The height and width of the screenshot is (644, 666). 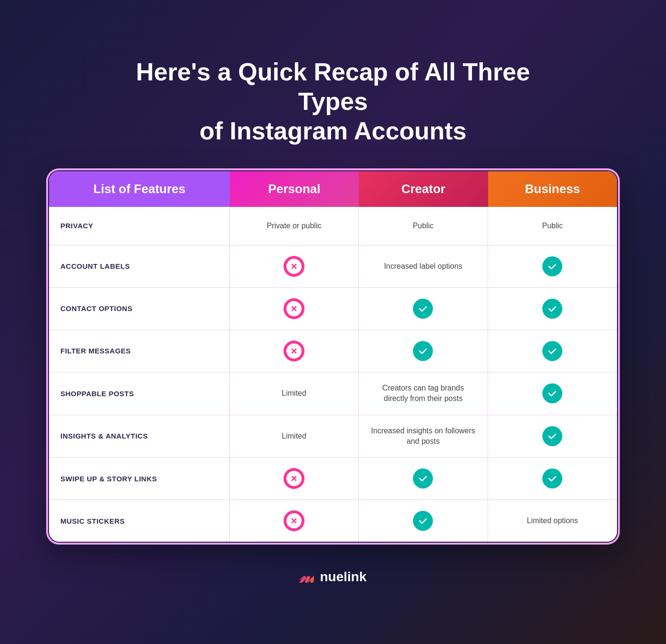 What do you see at coordinates (423, 266) in the screenshot?
I see `cell-creator: Increased label options` at bounding box center [423, 266].